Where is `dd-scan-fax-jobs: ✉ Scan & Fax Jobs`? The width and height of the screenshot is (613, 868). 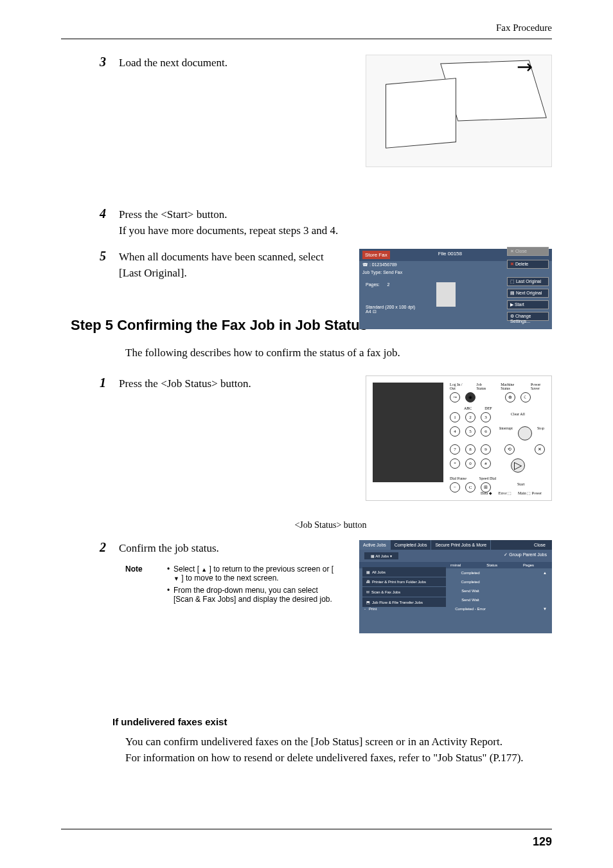 dd-scan-fax-jobs: ✉ Scan & Fax Jobs is located at coordinates (404, 592).